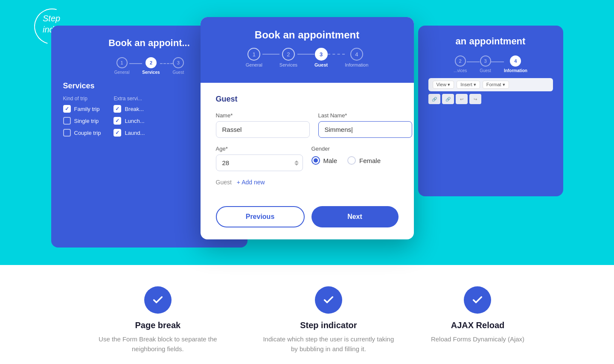 The height and width of the screenshot is (364, 614). I want to click on modal-footer: Previous Next, so click(307, 223).